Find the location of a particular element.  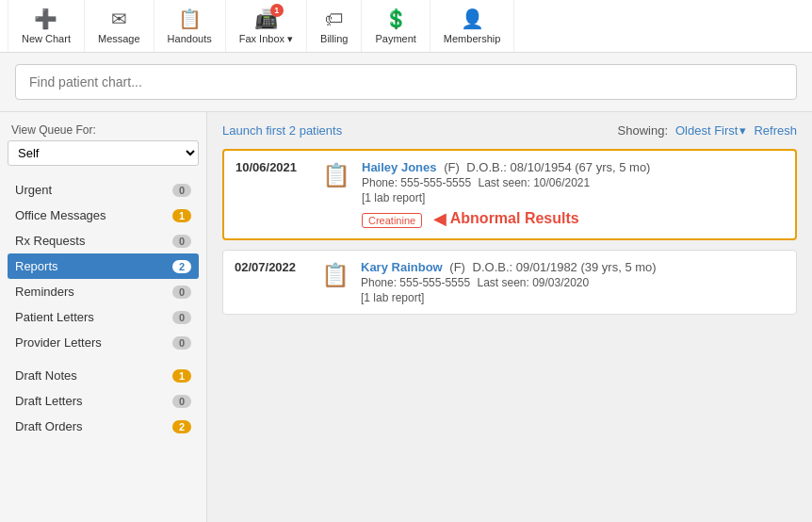

message-button: ✉ Message is located at coordinates (120, 26).